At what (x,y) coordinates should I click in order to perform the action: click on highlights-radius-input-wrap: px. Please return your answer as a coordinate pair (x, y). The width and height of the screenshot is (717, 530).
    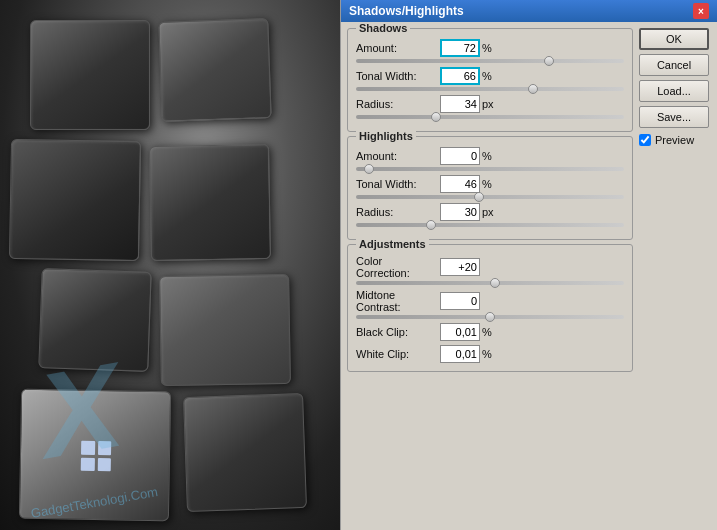
    Looking at the image, I should click on (532, 212).